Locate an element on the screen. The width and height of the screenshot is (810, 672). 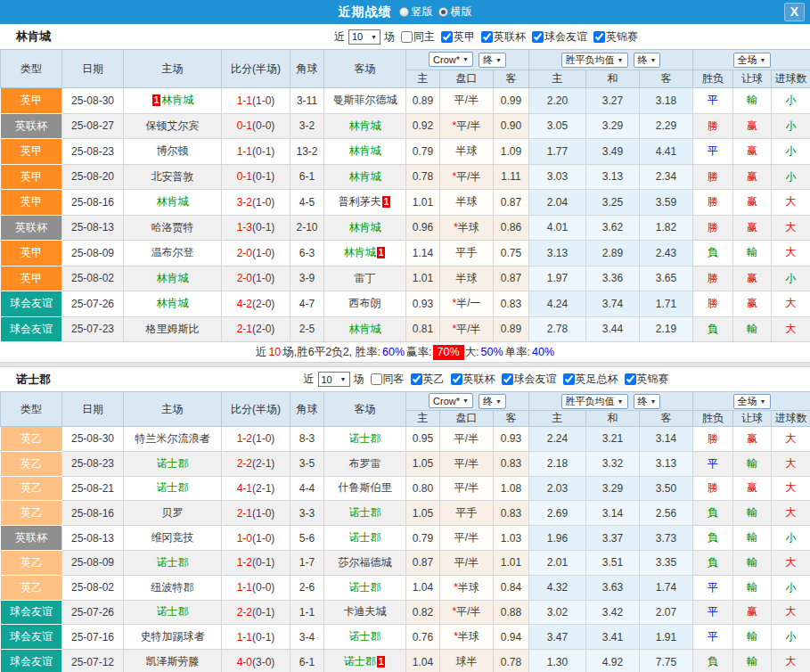
score-cell: 1-3(0-1) is located at coordinates (257, 228).